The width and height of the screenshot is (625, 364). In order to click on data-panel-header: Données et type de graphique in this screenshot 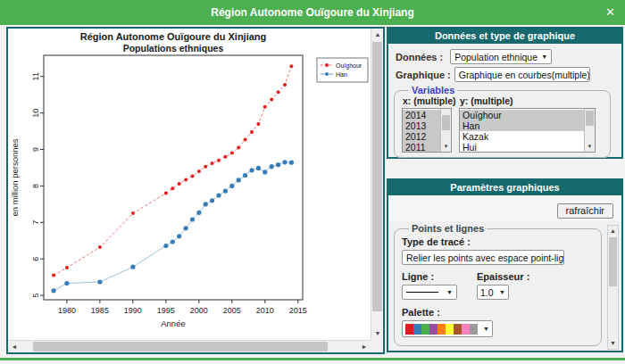, I will do `click(505, 36)`.